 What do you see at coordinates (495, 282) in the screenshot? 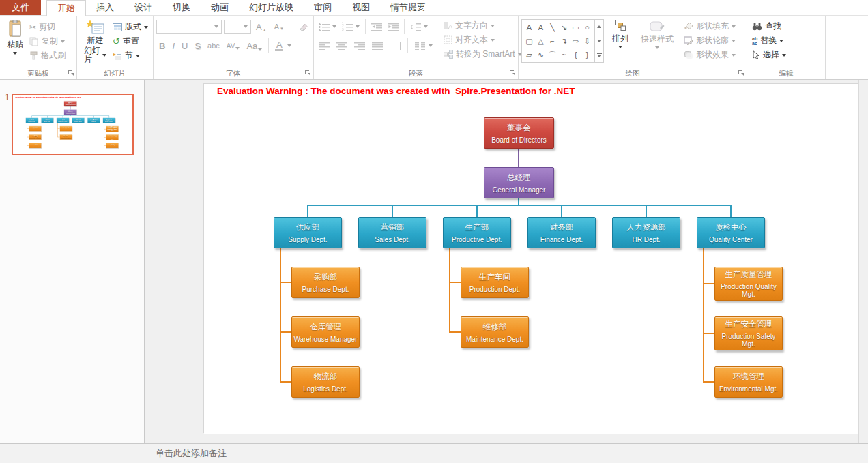
I see `org-node-workshop: 生产车间Production Dept.` at bounding box center [495, 282].